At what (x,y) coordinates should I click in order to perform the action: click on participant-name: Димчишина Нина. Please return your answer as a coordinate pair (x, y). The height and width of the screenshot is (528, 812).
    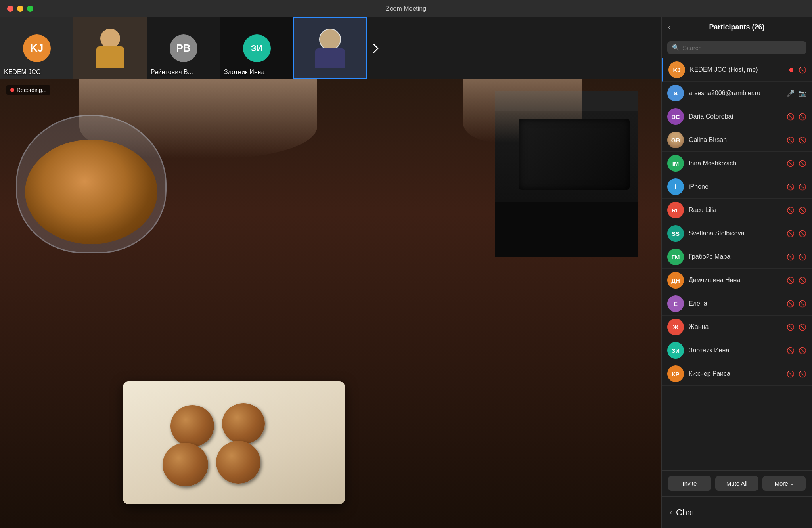
    Looking at the image, I should click on (735, 280).